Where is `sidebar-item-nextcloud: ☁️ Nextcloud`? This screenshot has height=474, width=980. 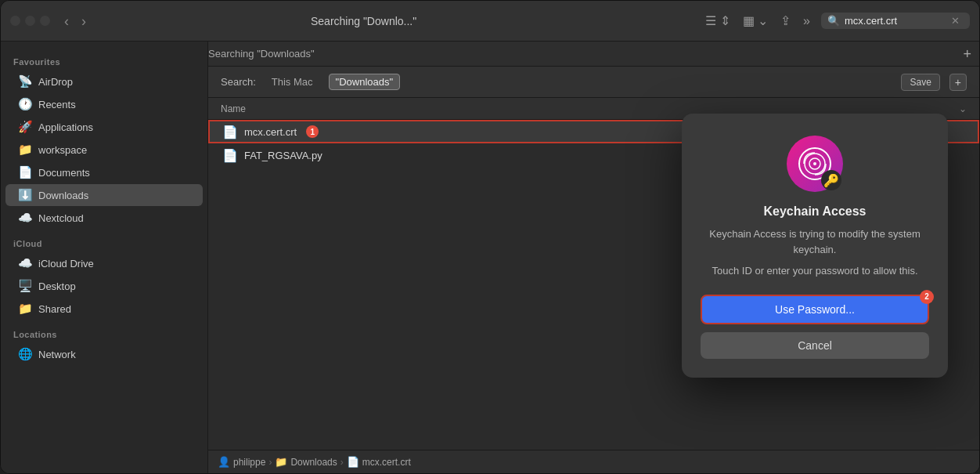 sidebar-item-nextcloud: ☁️ Nextcloud is located at coordinates (104, 218).